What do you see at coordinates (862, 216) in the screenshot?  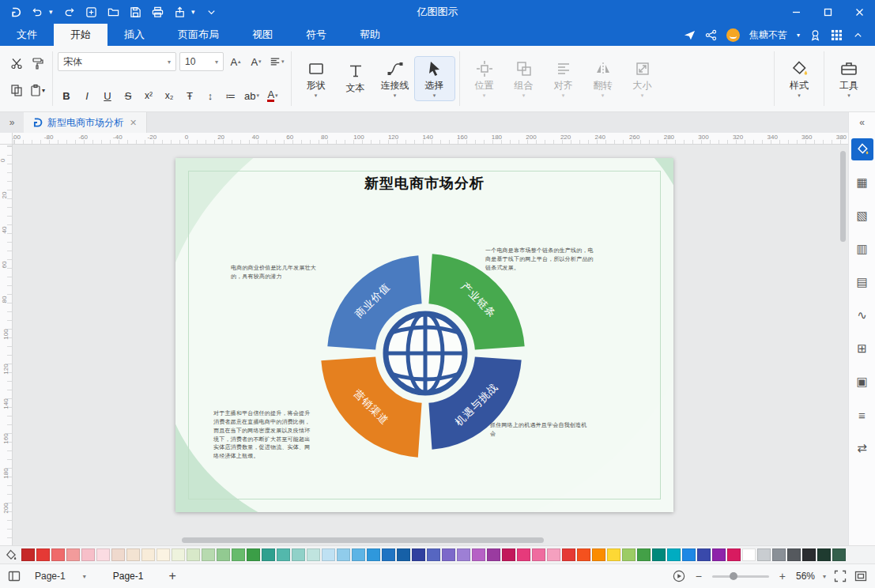 I see `image-icon: ▧` at bounding box center [862, 216].